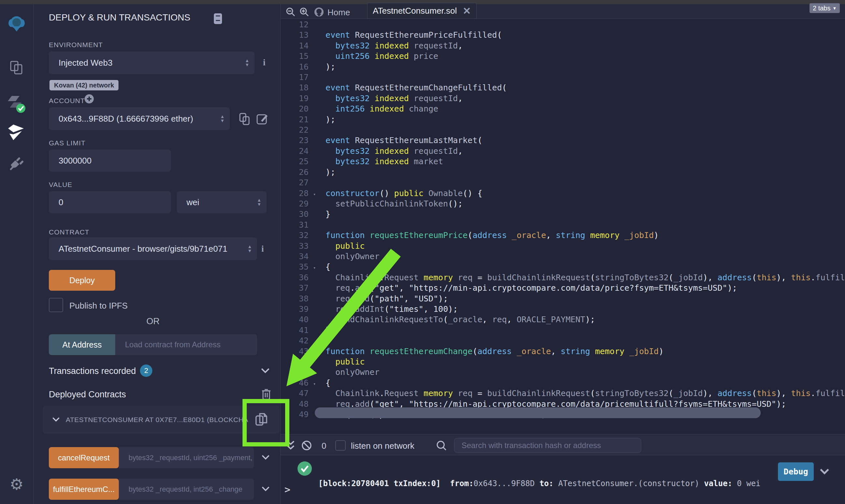 The height and width of the screenshot is (504, 845). What do you see at coordinates (67, 143) in the screenshot?
I see `gas-limit-label: GAS LIMIT` at bounding box center [67, 143].